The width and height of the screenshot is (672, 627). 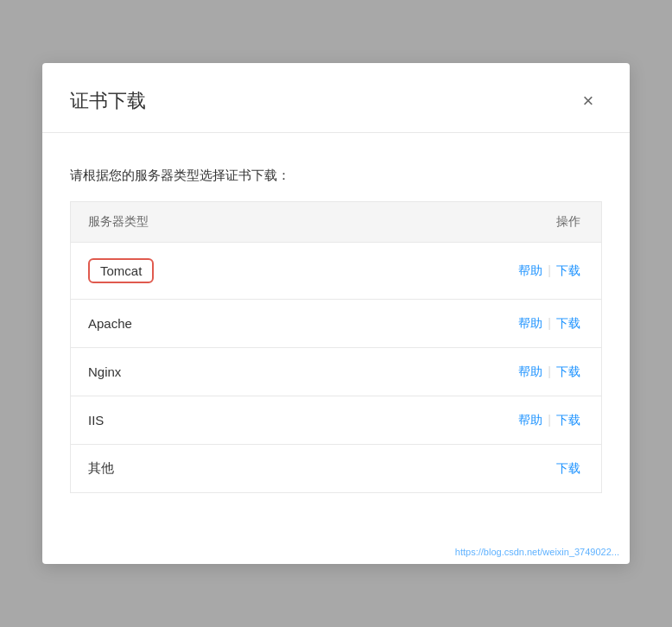 What do you see at coordinates (337, 469) in the screenshot?
I see `table-row: 其他下载` at bounding box center [337, 469].